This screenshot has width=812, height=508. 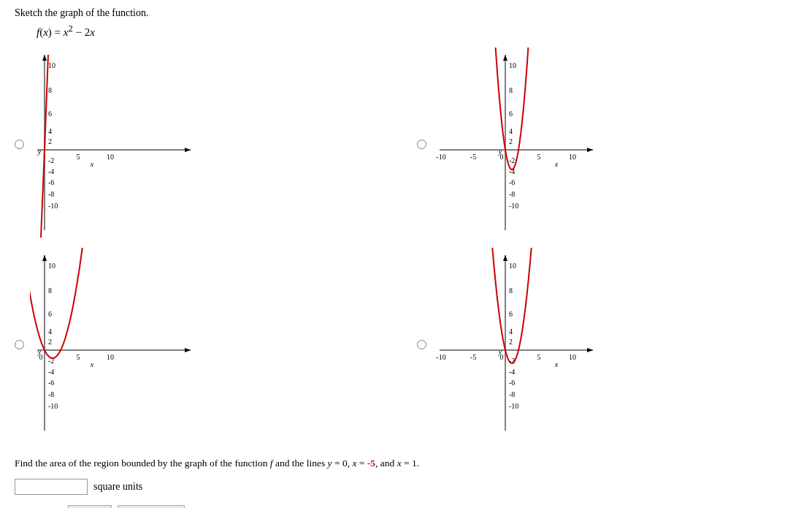 I want to click on function-label: f(x) = x2 − 2x, so click(x=417, y=31).